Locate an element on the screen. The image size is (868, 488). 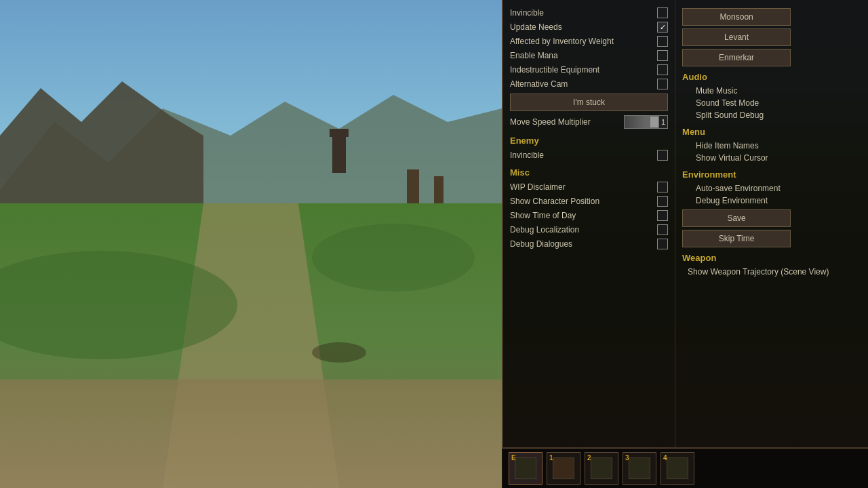
weapon-trajectory-item: Show Weapon Trajectory (Scene View) is located at coordinates (772, 272).